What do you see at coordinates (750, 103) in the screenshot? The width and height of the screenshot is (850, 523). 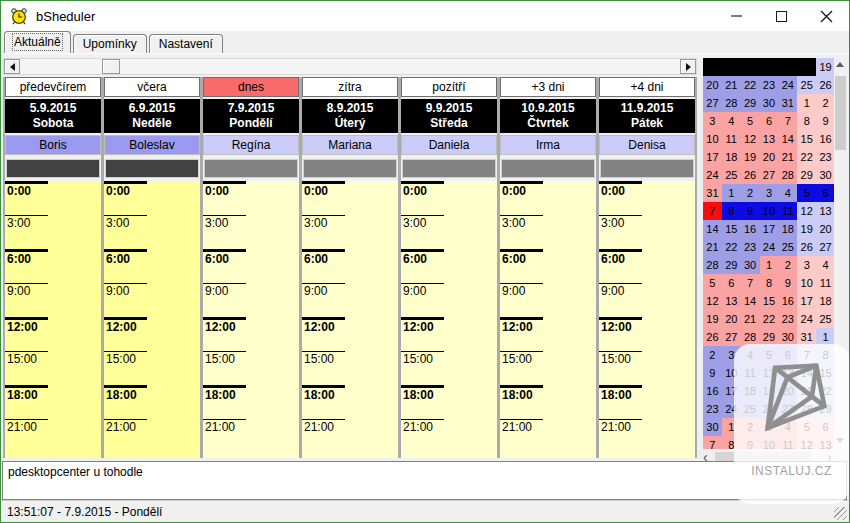 I see `calendar-day: 29` at bounding box center [750, 103].